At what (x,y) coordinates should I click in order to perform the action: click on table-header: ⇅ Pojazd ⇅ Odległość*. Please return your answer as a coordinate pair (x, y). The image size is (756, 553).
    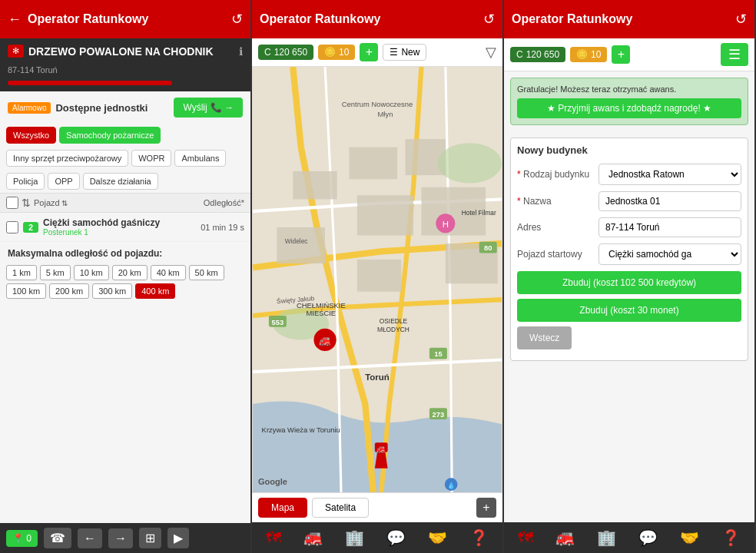
    Looking at the image, I should click on (125, 203).